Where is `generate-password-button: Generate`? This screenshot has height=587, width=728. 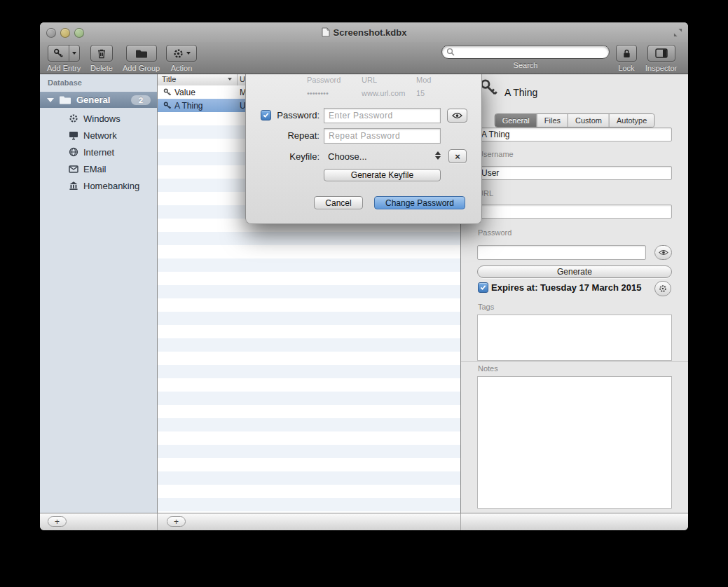 generate-password-button: Generate is located at coordinates (575, 272).